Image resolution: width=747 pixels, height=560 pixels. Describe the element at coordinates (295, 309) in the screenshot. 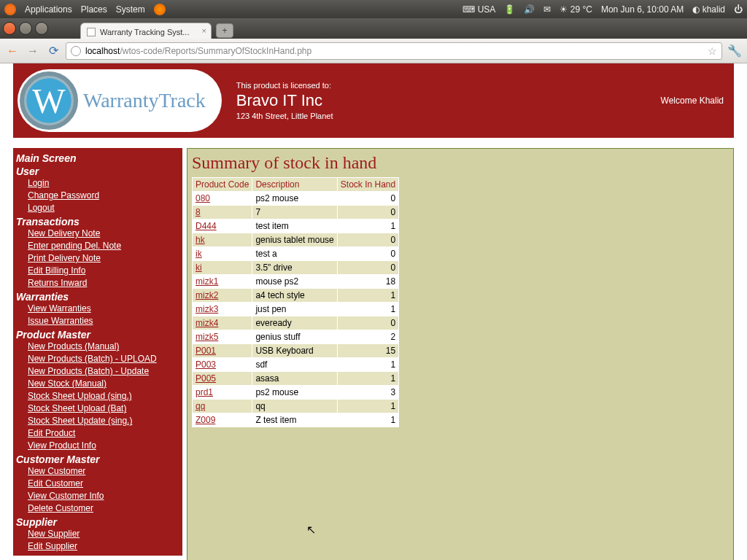

I see `description-cell: just pen` at that location.